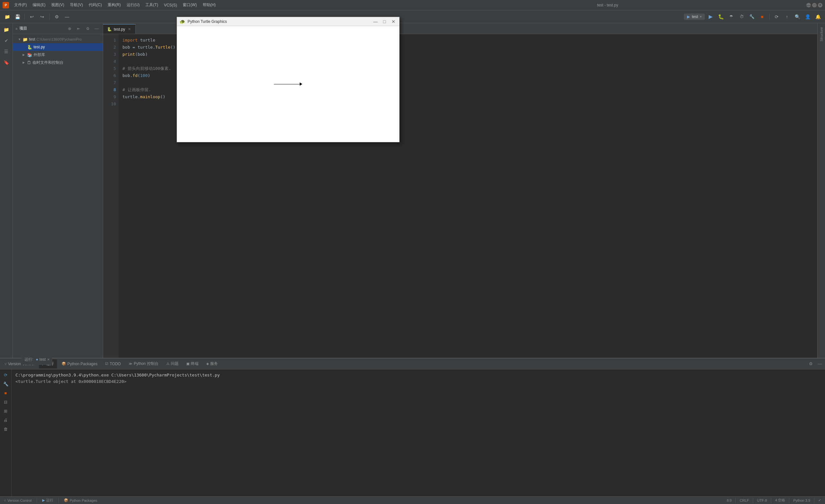 This screenshot has width=825, height=504. Describe the element at coordinates (48, 359) in the screenshot. I see `close-run-icon: ✕` at that location.